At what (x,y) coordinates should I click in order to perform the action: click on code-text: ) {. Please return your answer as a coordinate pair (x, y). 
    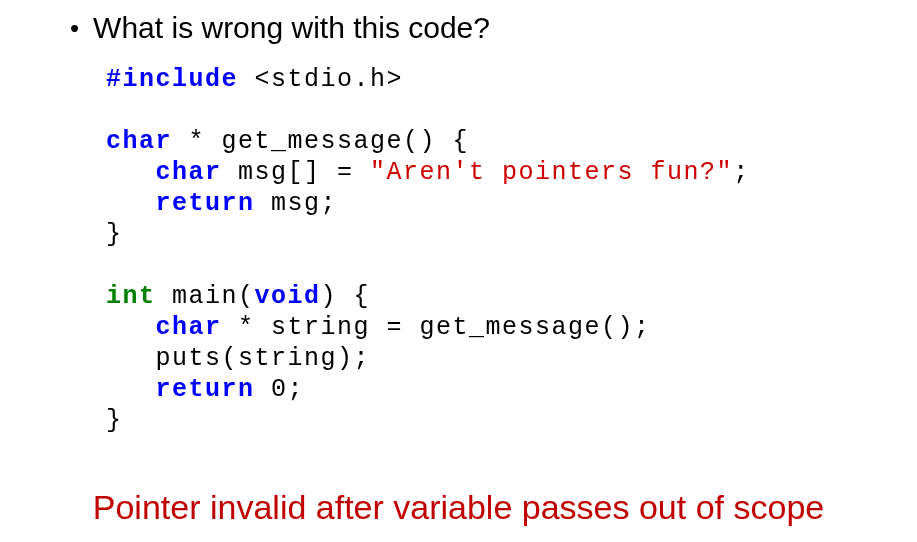
    Looking at the image, I should click on (346, 296).